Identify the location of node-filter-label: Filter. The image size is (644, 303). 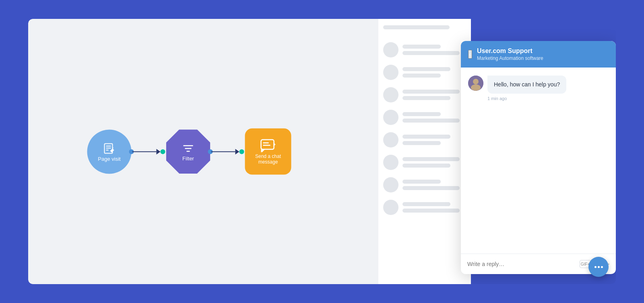
(188, 158).